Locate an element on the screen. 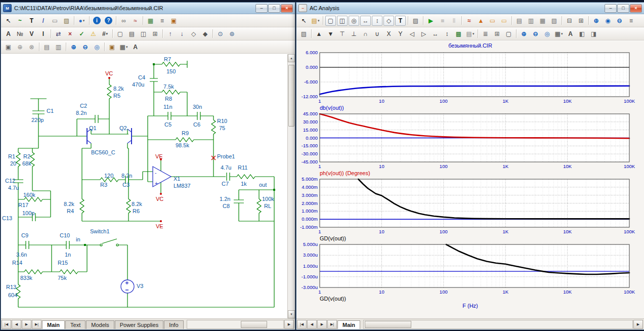 The height and width of the screenshot is (331, 644). scale-mode-icon: ▢ is located at coordinates (331, 21).